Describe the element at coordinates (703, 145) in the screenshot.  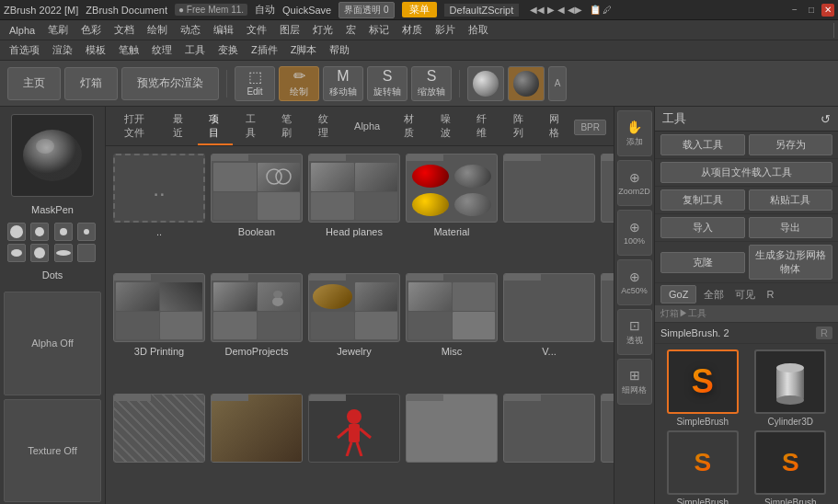
I see `load-tool-btn: 载入工具` at that location.